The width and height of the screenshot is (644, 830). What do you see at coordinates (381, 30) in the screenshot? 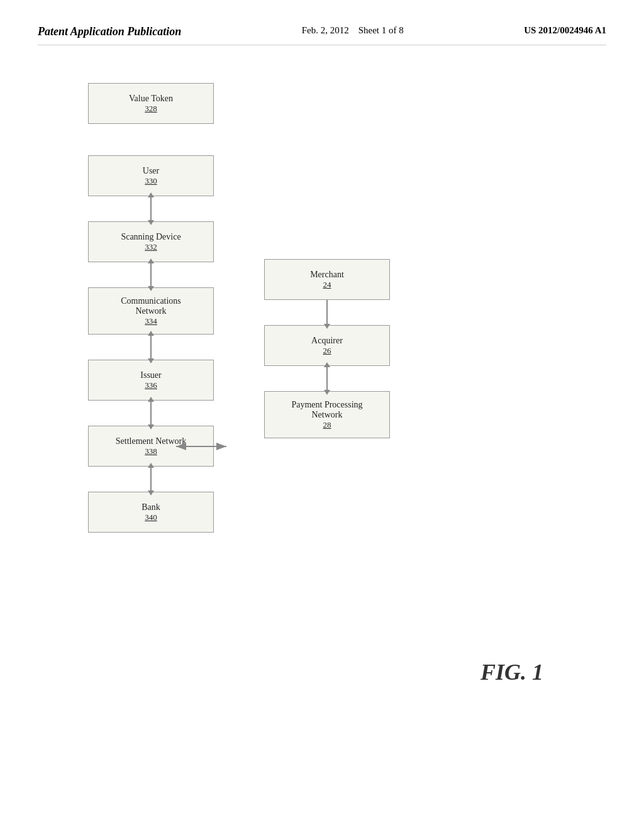
I see `sheet-info: Sheet 1 of 8` at bounding box center [381, 30].